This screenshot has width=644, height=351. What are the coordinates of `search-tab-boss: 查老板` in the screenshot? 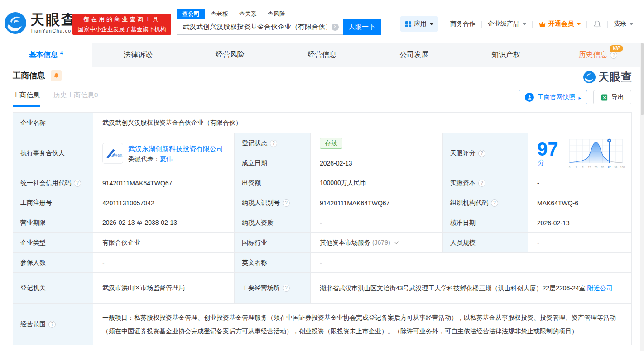 It's located at (219, 14).